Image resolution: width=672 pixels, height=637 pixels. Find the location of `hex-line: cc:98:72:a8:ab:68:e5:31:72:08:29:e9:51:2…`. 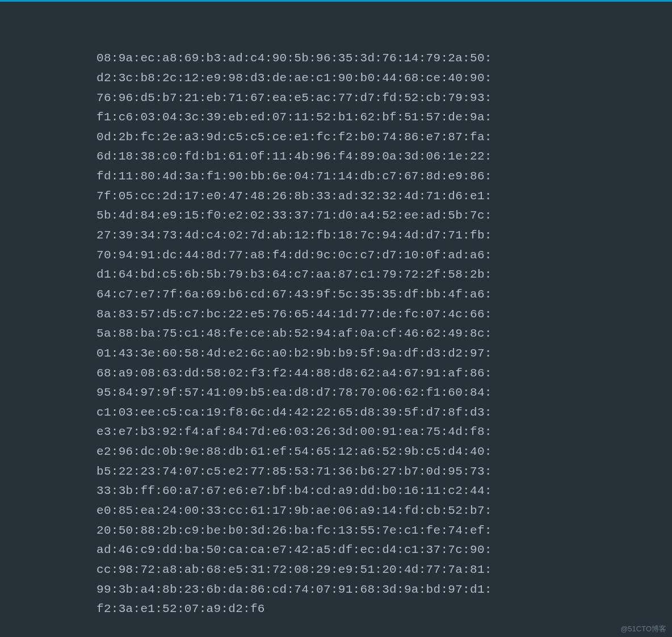

hex-line: cc:98:72:a8:ab:68:e5:31:72:08:29:e9:51:2… is located at coordinates (336, 570).